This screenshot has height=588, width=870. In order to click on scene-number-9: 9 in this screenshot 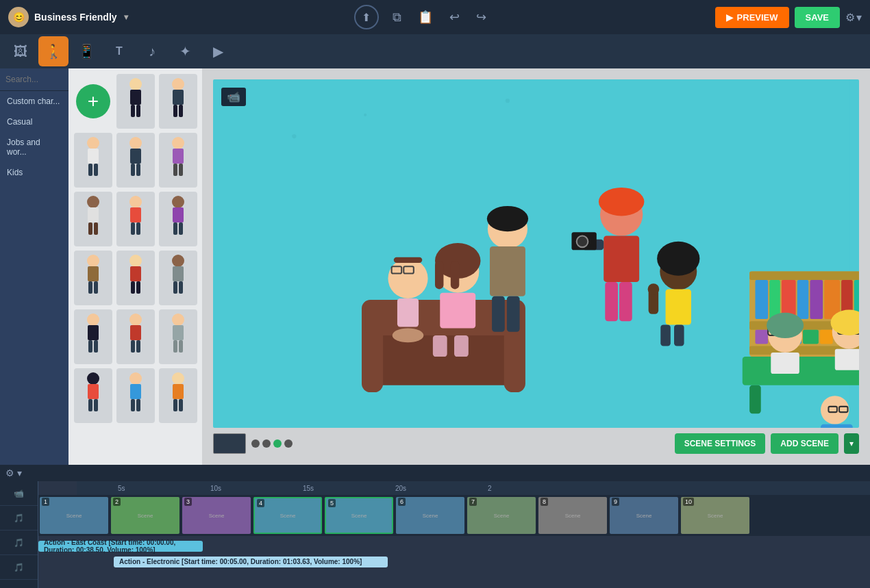, I will do `click(615, 502)`.